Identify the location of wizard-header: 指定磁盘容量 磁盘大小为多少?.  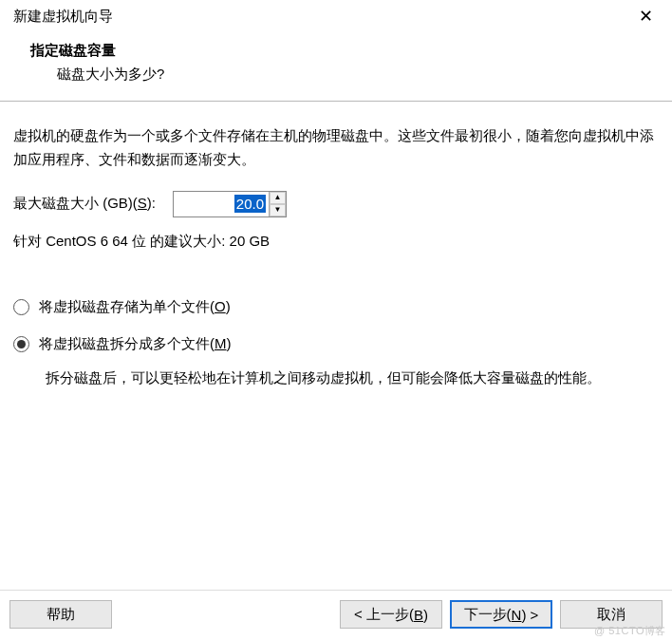
(336, 68).